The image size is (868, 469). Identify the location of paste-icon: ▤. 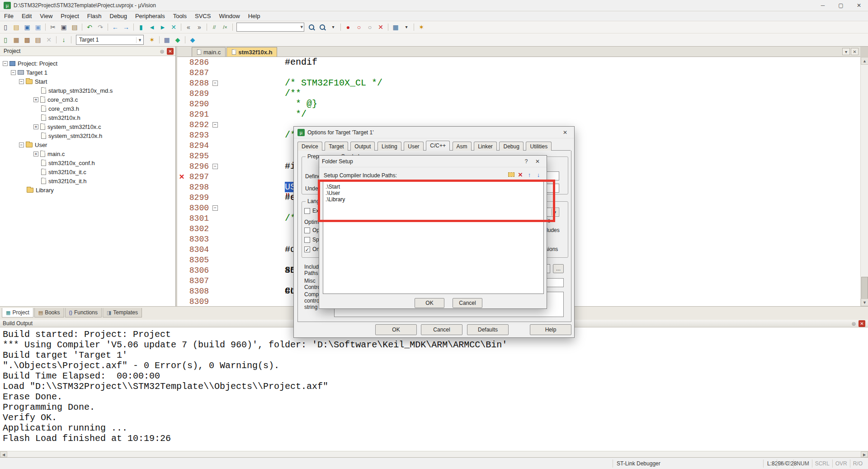
(75, 27).